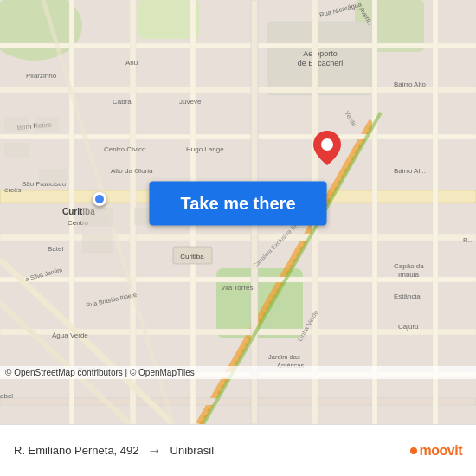 This screenshot has height=476, width=476. I want to click on svg-text: Hugo Lange, so click(205, 149).